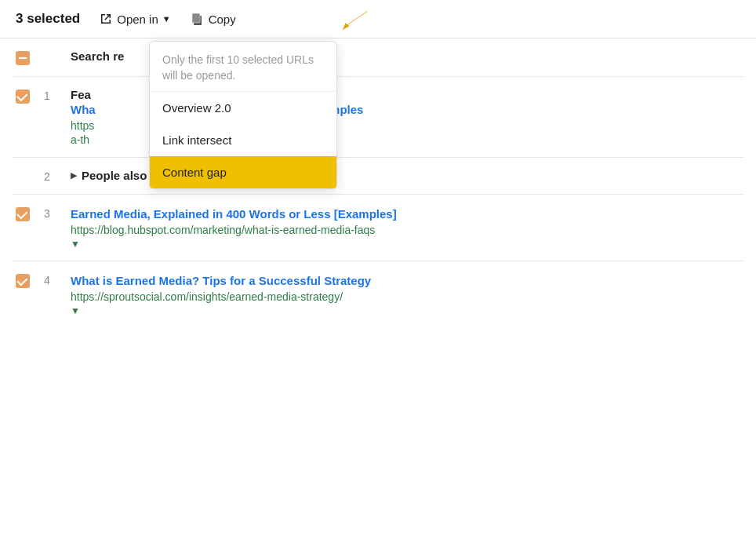 Image resolution: width=756 pixels, height=540 pixels. Describe the element at coordinates (52, 176) in the screenshot. I see `row-number: 2` at that location.